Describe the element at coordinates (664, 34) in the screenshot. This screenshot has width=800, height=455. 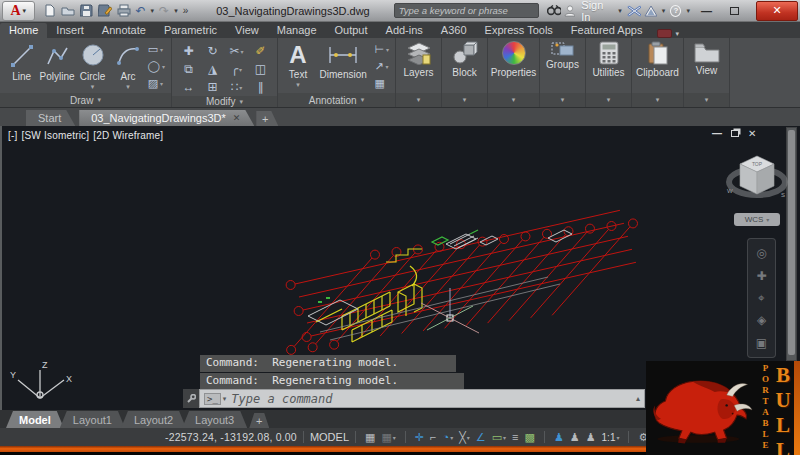
I see `ribbon-extra-icon` at that location.